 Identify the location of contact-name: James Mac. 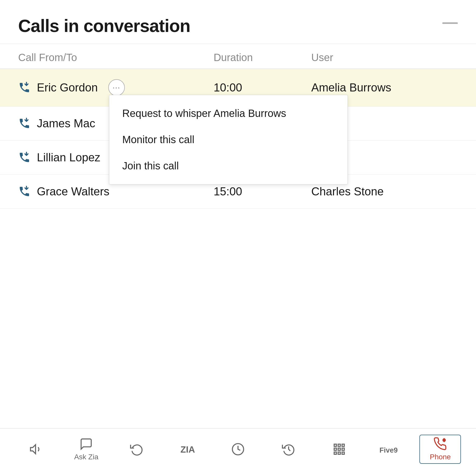
(66, 123).